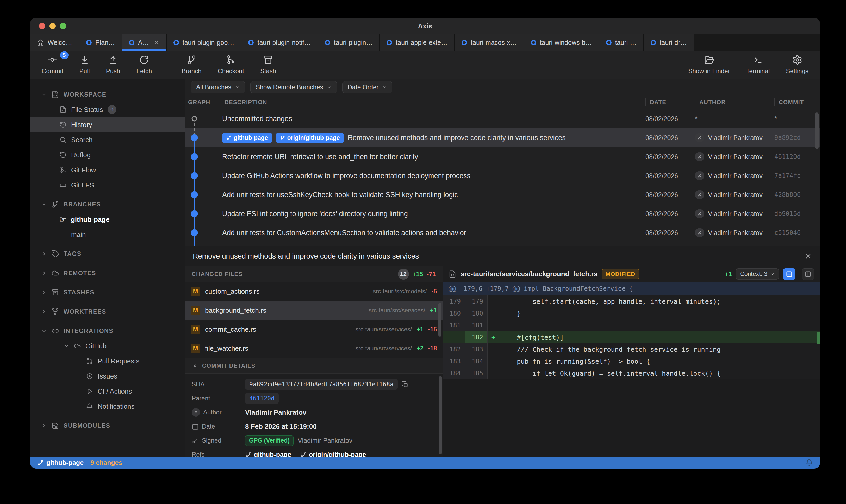 Image resolution: width=846 pixels, height=504 pixels. What do you see at coordinates (63, 26) in the screenshot?
I see `zoom-window-button` at bounding box center [63, 26].